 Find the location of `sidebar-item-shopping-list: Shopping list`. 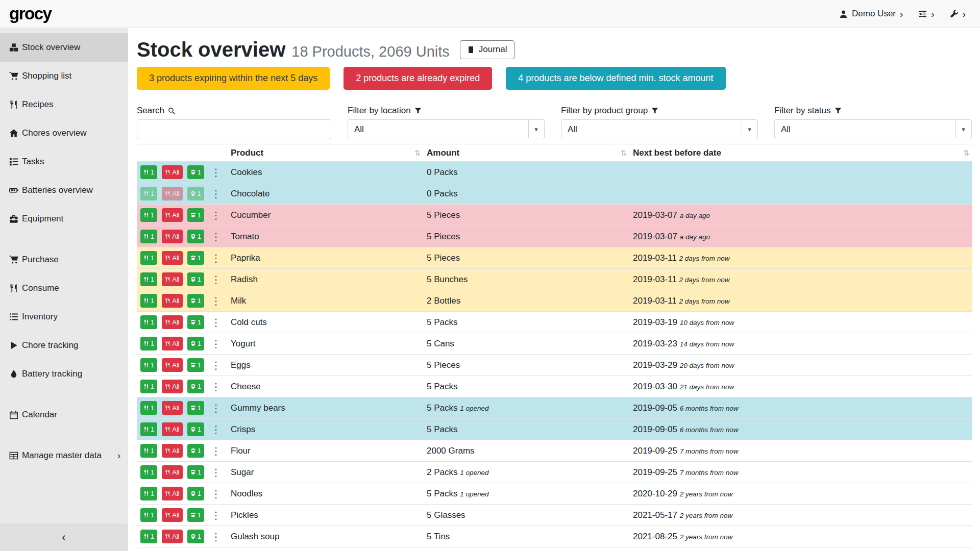

sidebar-item-shopping-list: Shopping list is located at coordinates (64, 76).